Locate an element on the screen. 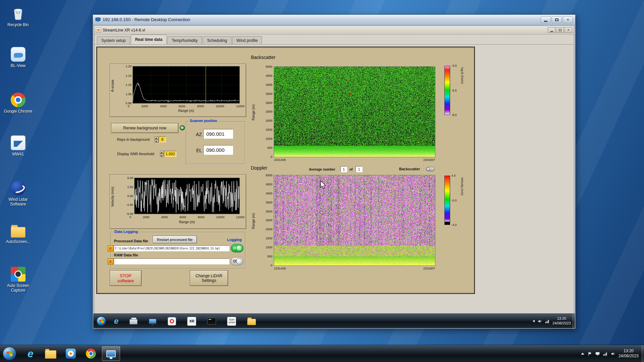 This screenshot has height=362, width=644. tray-volume-icon is located at coordinates (613, 354).